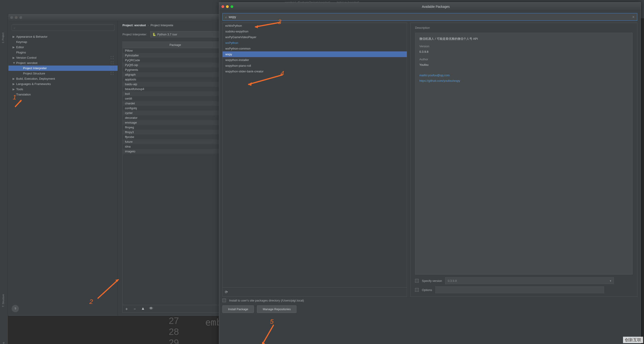 Image resolution: width=644 pixels, height=344 pixels. What do you see at coordinates (427, 290) in the screenshot?
I see `options-label: Options` at bounding box center [427, 290].